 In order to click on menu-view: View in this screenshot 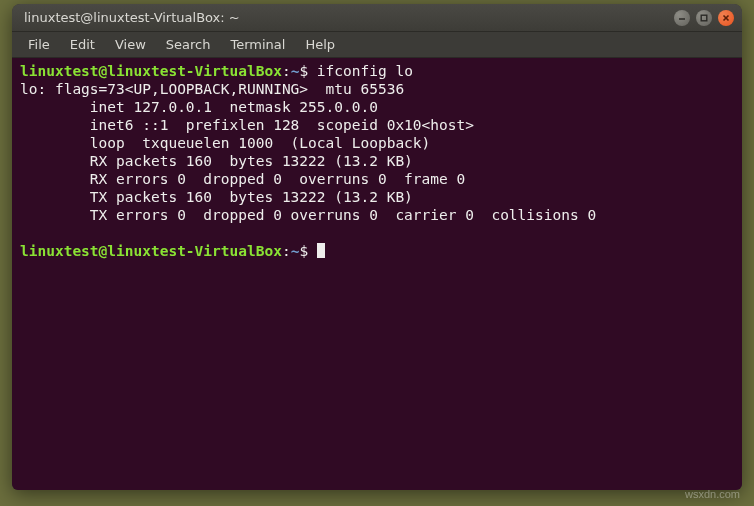, I will do `click(130, 44)`.